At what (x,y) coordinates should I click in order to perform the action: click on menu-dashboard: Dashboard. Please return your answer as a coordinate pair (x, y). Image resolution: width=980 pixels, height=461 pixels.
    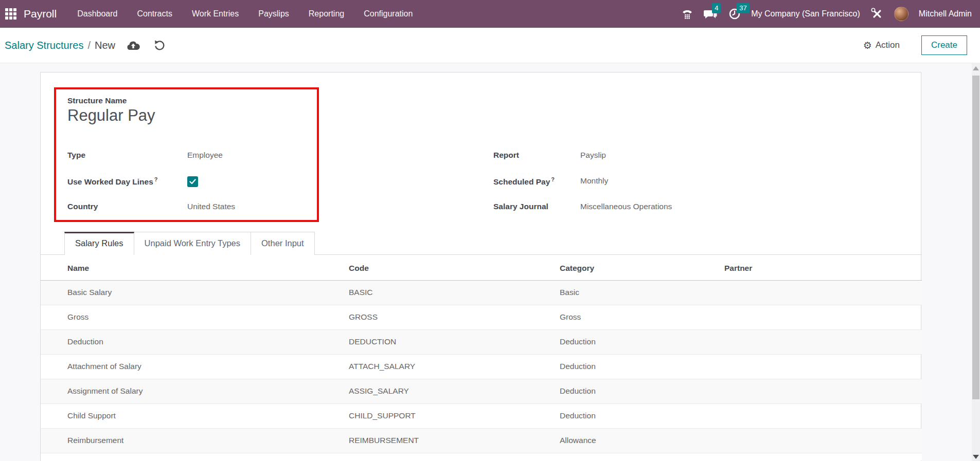
    Looking at the image, I should click on (97, 14).